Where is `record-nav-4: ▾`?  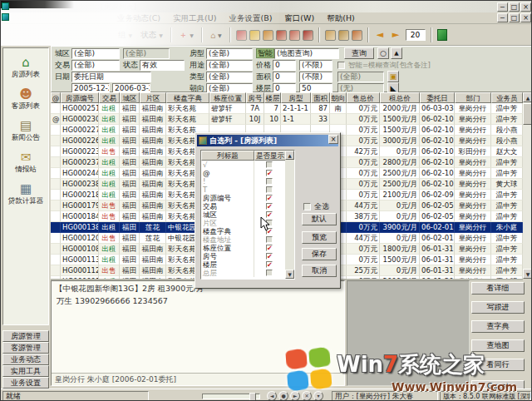 record-nav-4: ▾ is located at coordinates (318, 396).